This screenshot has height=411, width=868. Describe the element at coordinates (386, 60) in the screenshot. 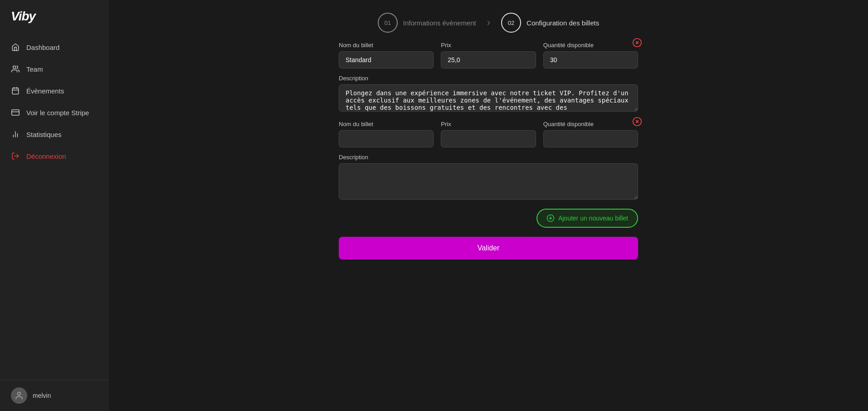

I see `ticket-1-nom-input` at that location.